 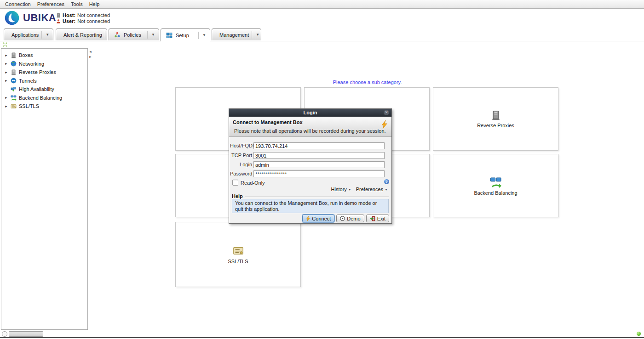 I want to click on menu-connection: Connection, so click(x=18, y=4).